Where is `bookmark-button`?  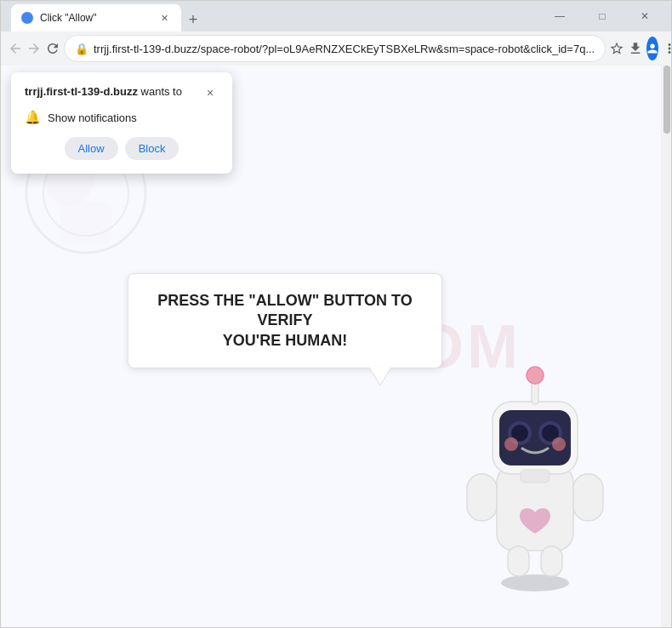 bookmark-button is located at coordinates (617, 49).